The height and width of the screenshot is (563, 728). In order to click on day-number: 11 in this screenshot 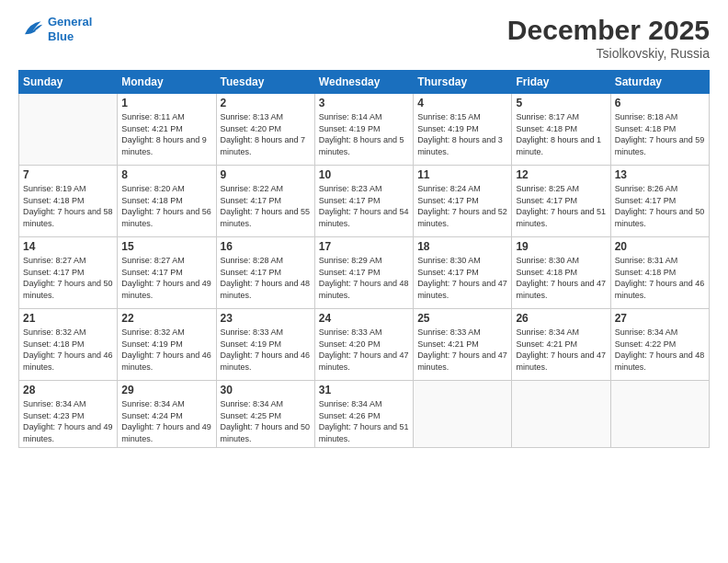, I will do `click(462, 175)`.